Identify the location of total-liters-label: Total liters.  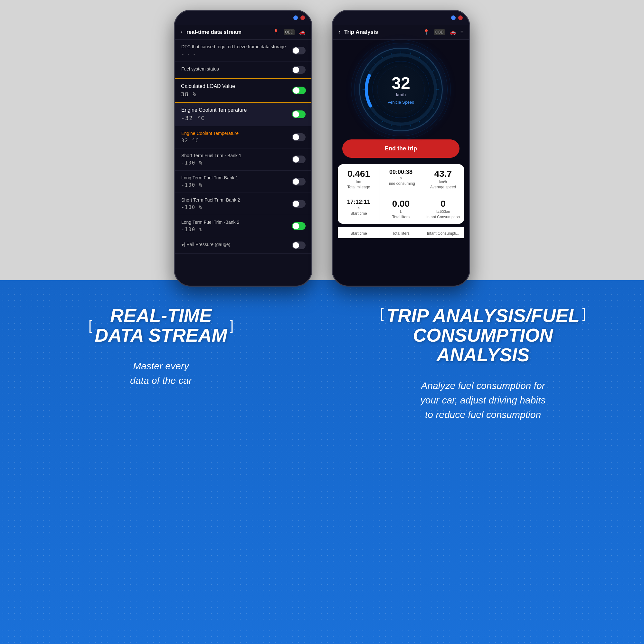
(401, 217).